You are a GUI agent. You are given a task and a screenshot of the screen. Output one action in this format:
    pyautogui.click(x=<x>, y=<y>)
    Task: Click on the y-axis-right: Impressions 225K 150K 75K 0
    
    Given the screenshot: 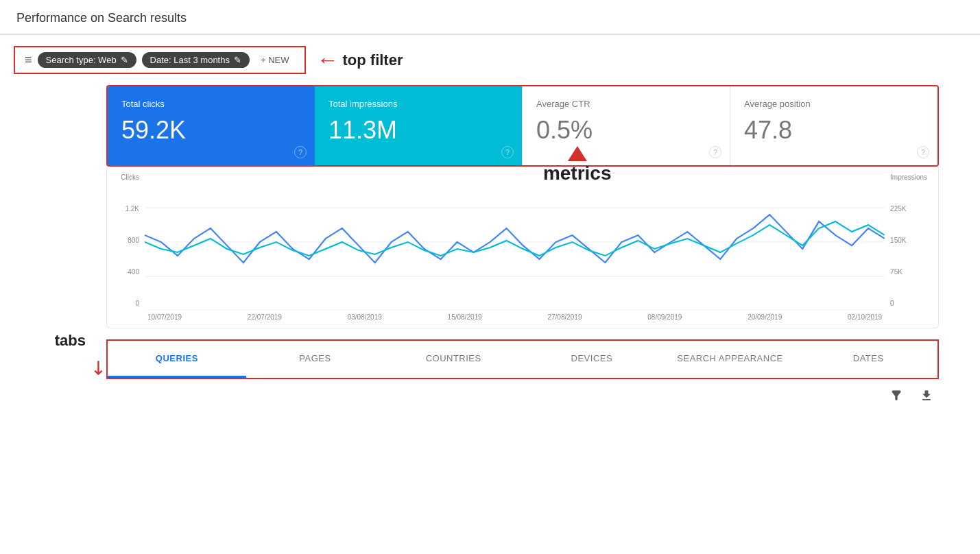 What is the action you would take?
    pyautogui.click(x=911, y=247)
    